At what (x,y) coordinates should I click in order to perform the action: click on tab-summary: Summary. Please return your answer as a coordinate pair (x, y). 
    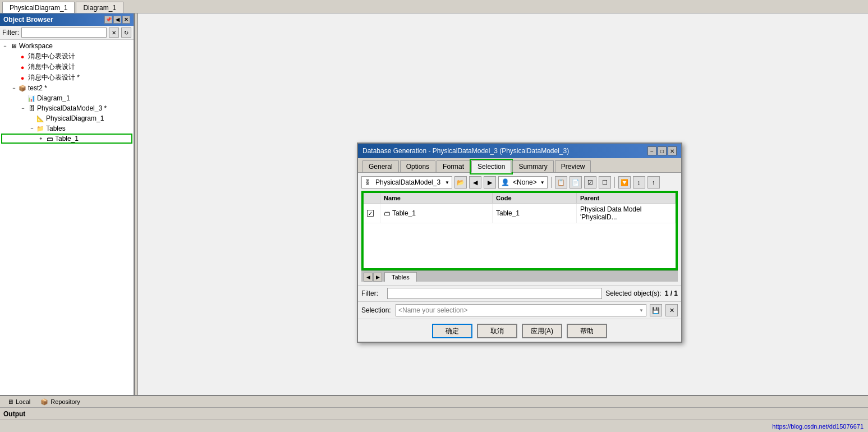
    Looking at the image, I should click on (533, 166).